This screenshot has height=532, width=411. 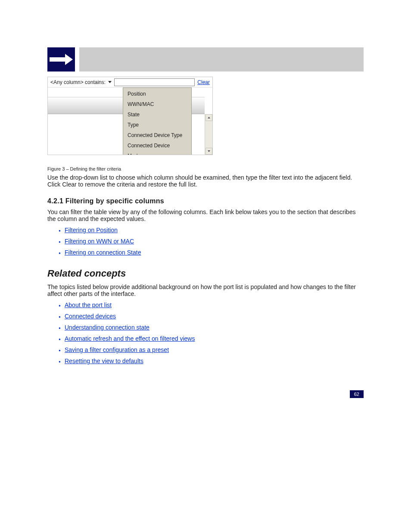 What do you see at coordinates (211, 333) in the screenshot?
I see `related-links-list: ●About the port list ●Connected devices …` at bounding box center [211, 333].